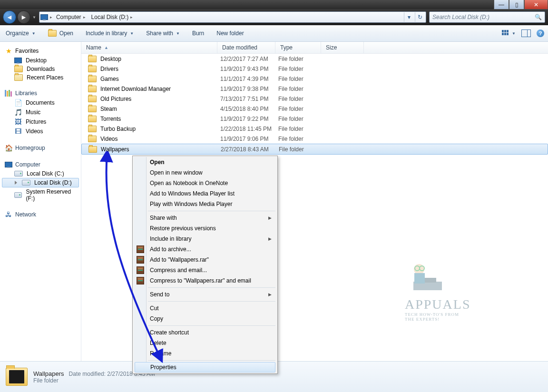 This screenshot has width=548, height=392. Describe the element at coordinates (205, 204) in the screenshot. I see `ctx-play-wmp: Play with Windows Media Player` at that location.